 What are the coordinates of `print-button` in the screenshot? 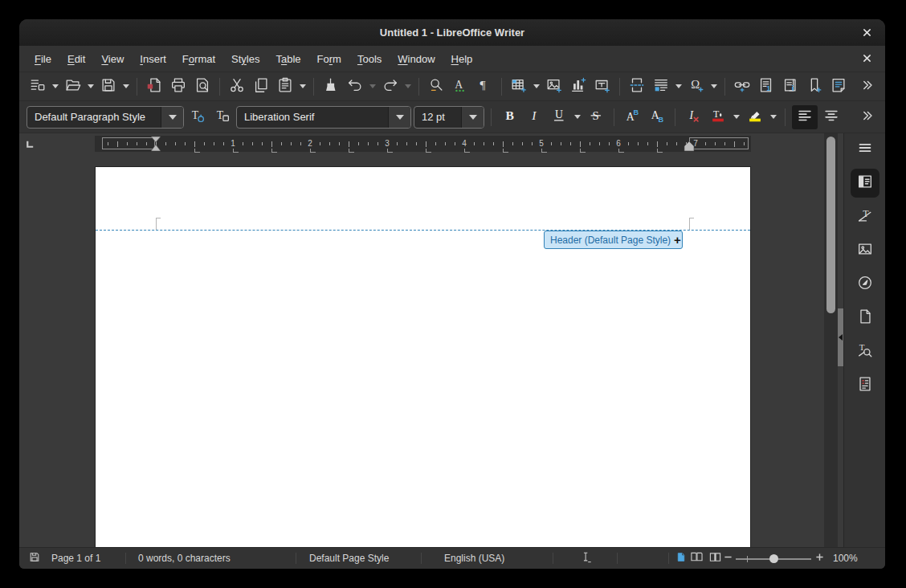 It's located at (178, 87).